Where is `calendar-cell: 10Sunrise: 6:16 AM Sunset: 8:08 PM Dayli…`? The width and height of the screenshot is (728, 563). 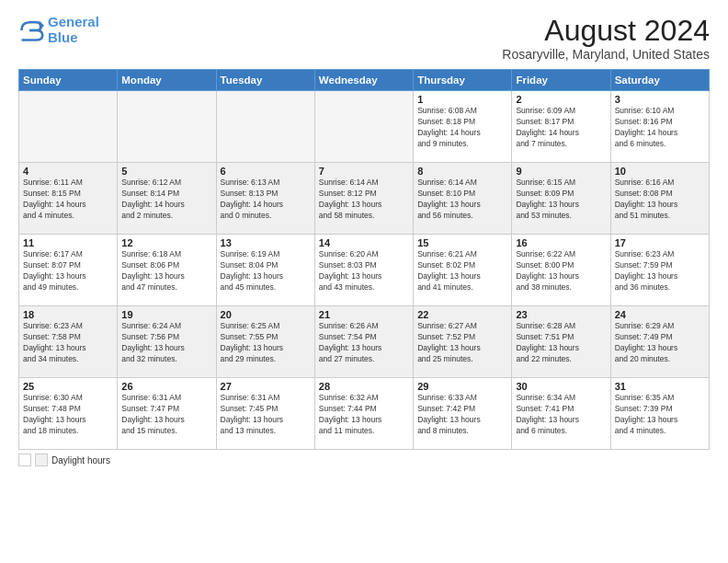 calendar-cell: 10Sunrise: 6:16 AM Sunset: 8:08 PM Dayli… is located at coordinates (660, 199).